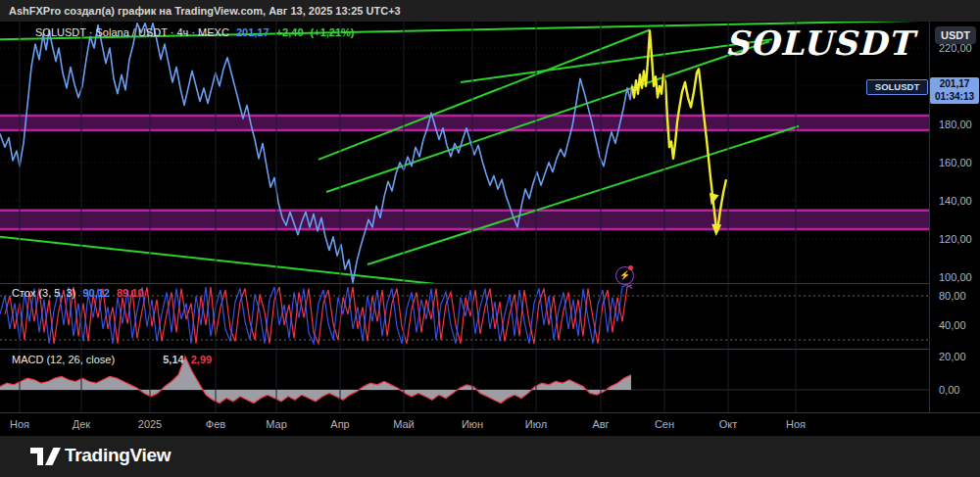 The width and height of the screenshot is (980, 477). What do you see at coordinates (955, 84) in the screenshot?
I see `badge-price: 201,17` at bounding box center [955, 84].